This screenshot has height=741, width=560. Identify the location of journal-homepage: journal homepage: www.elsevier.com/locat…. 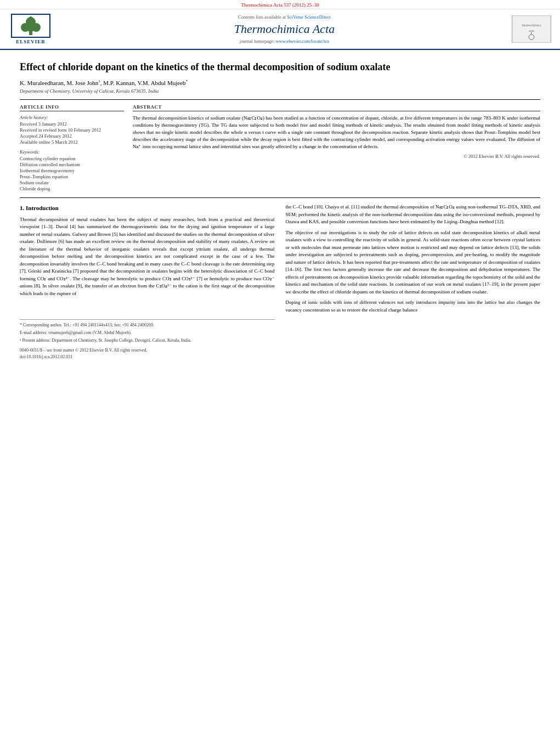
(284, 41).